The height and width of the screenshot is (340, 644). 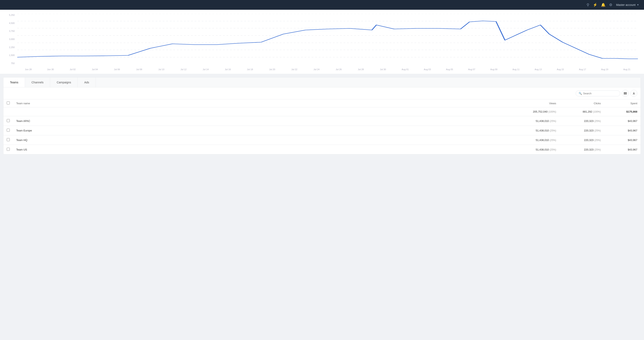 I want to click on nav-icons: ⚲ ⚡ 🔔 ⚙ Master account ▼, so click(x=613, y=5).